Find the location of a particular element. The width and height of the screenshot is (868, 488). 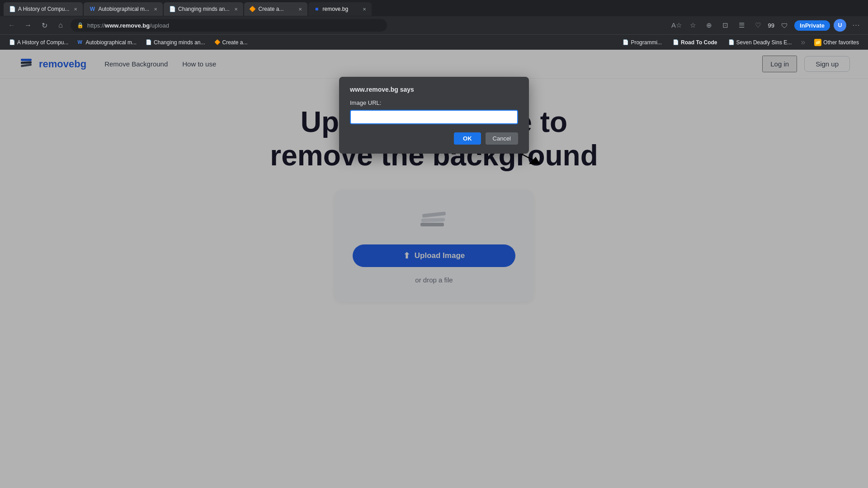

bookmark-favicon-seven-sins: 📄 is located at coordinates (731, 42).